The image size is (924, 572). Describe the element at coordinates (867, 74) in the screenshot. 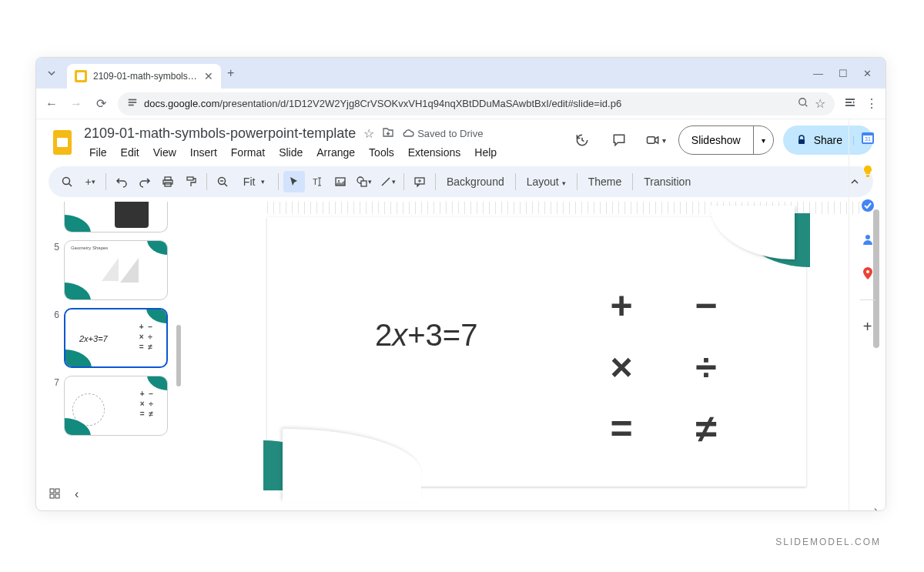

I see `close-window-button: ✕` at that location.